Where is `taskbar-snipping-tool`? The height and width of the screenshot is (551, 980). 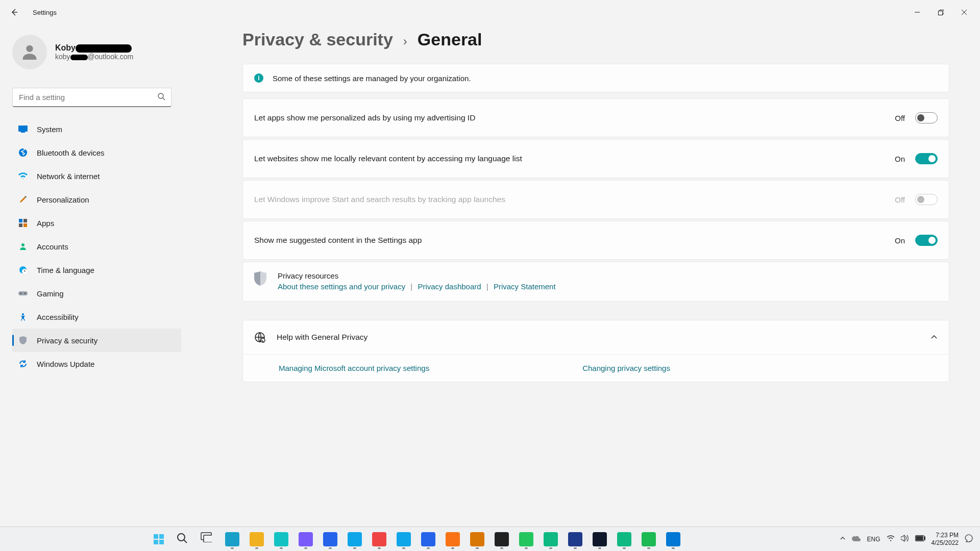 taskbar-snipping-tool is located at coordinates (673, 539).